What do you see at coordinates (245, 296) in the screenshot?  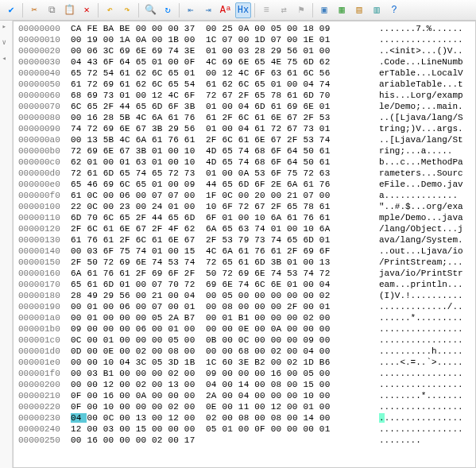 I see `hex-row: 00000180 28 49 29 56 00 21 00 04 00 05 0…` at bounding box center [245, 296].